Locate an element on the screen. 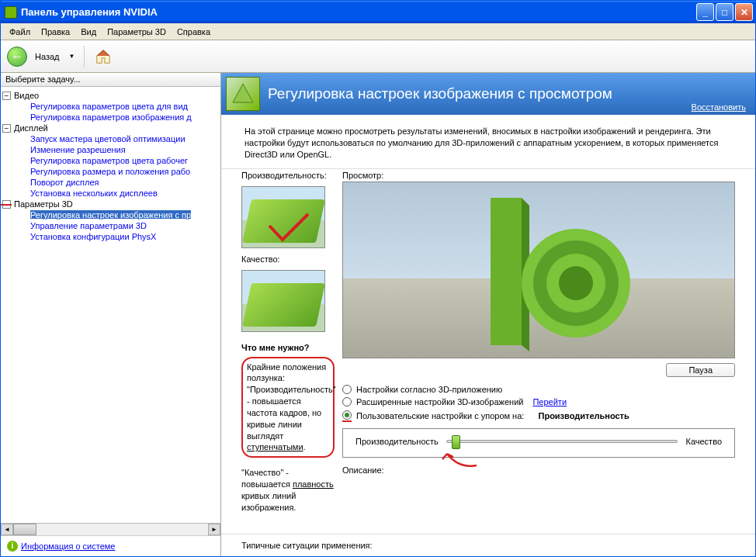  menu-help: Справка is located at coordinates (194, 32).